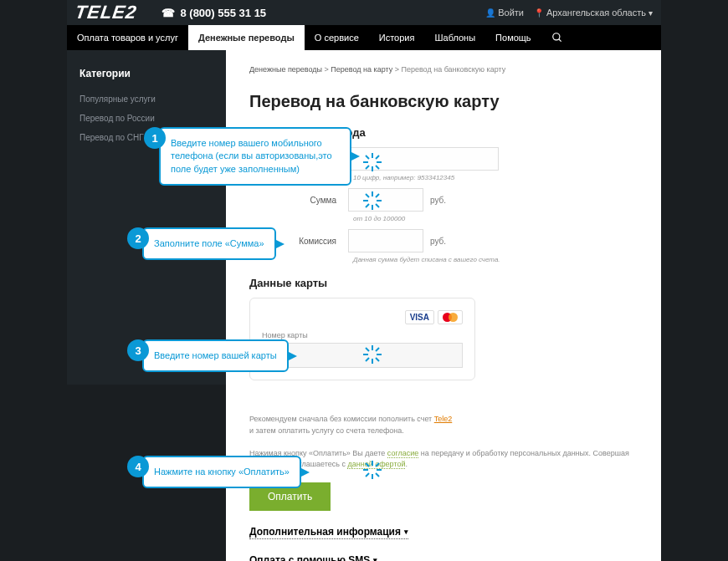 The width and height of the screenshot is (728, 561). Describe the element at coordinates (364, 13) in the screenshot. I see `top-bar: TELE2 ☎ 8 (800) 555 31 15 👤Войти 📍Арханг…` at that location.